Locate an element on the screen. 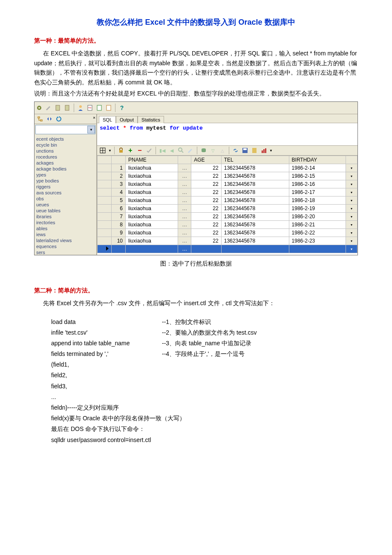 Image resolution: width=392 pixels, height=555 pixels. tree-item: sers is located at coordinates (66, 252).